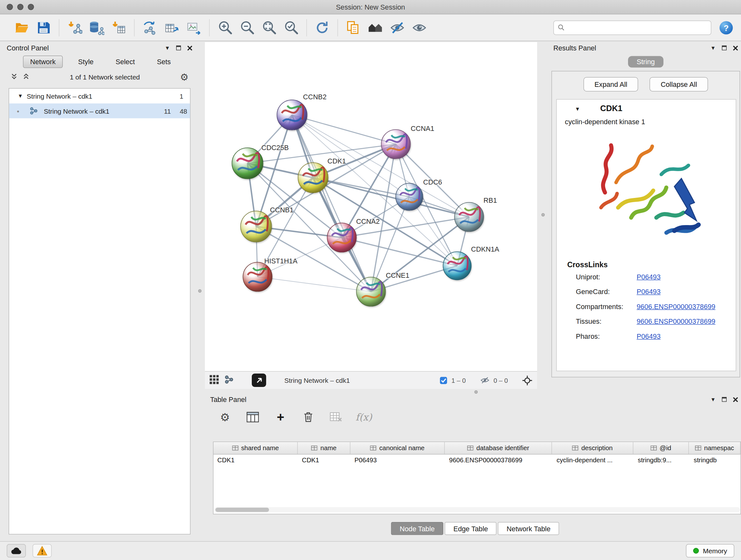 This screenshot has height=560, width=741. I want to click on table-cell: P06493, so click(398, 461).